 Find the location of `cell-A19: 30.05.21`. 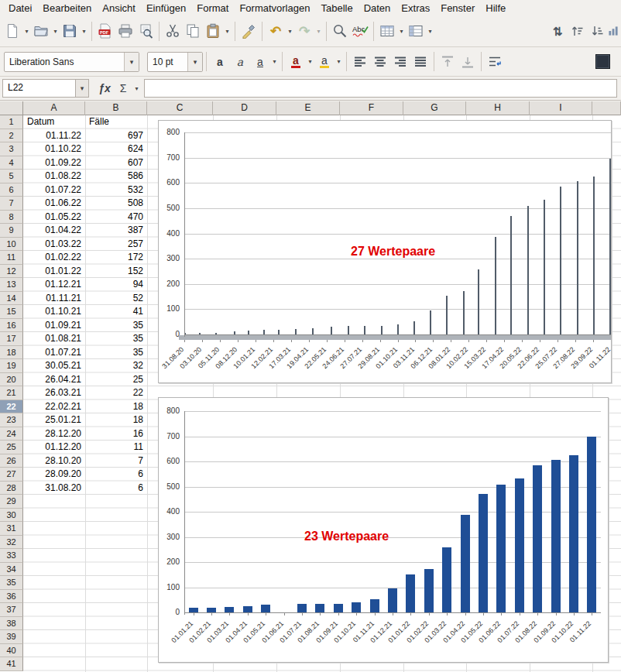

cell-A19: 30.05.21 is located at coordinates (54, 366).